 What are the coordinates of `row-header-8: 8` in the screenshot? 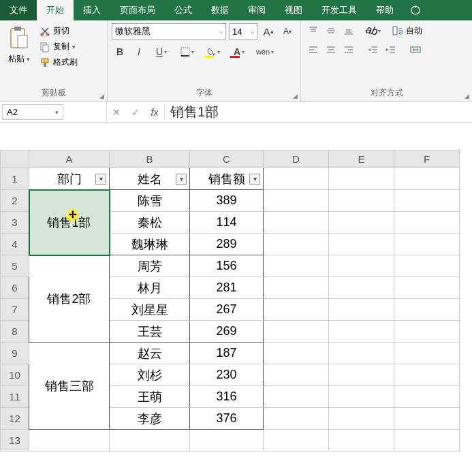 It's located at (15, 332).